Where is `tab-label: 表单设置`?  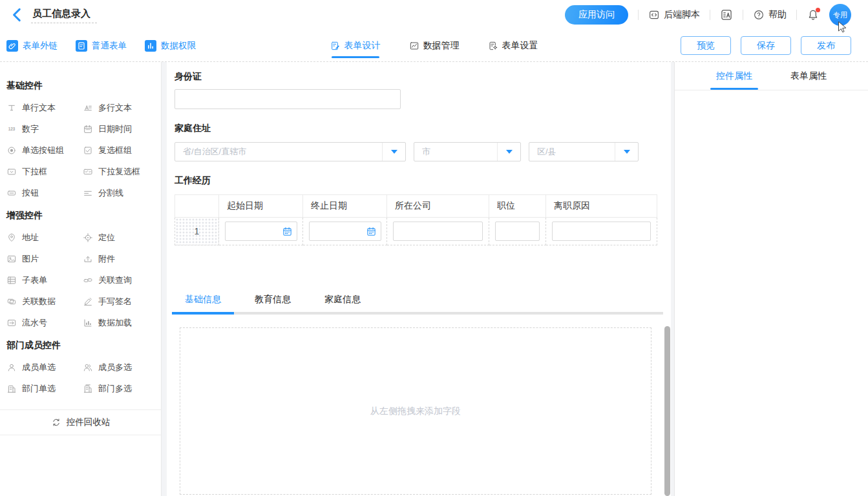
tab-label: 表单设置 is located at coordinates (520, 46).